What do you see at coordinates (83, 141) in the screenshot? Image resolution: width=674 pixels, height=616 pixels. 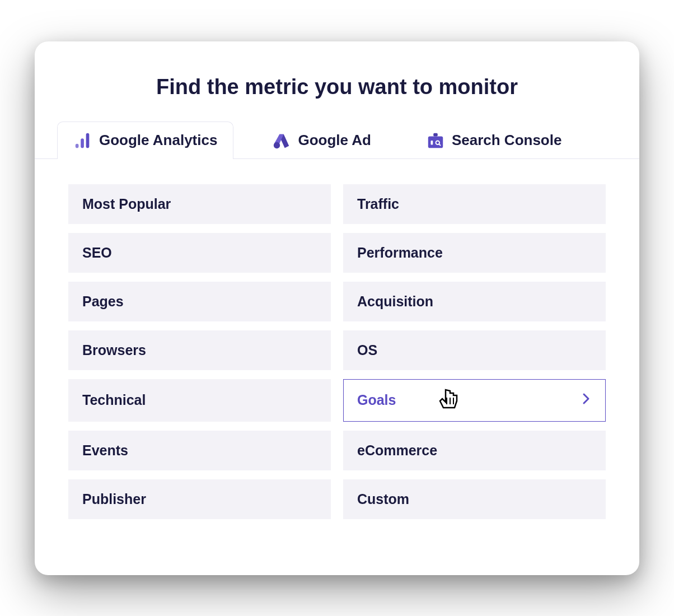 I see `google-analytics-icon` at bounding box center [83, 141].